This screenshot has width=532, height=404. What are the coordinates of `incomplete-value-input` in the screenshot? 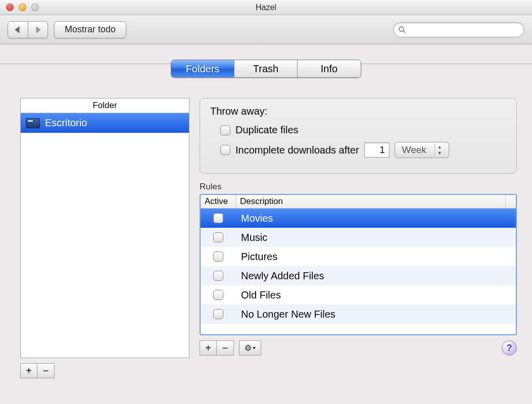 It's located at (377, 150).